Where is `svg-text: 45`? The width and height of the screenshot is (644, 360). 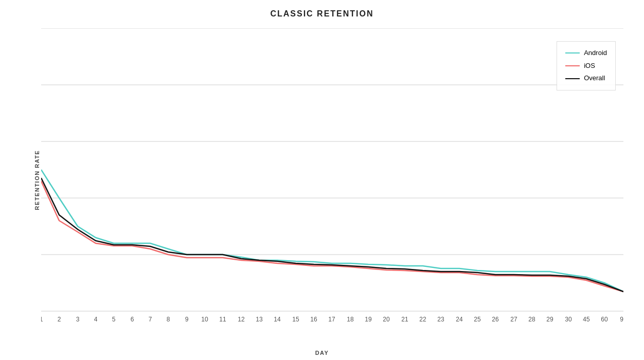
svg-text: 45 is located at coordinates (586, 319).